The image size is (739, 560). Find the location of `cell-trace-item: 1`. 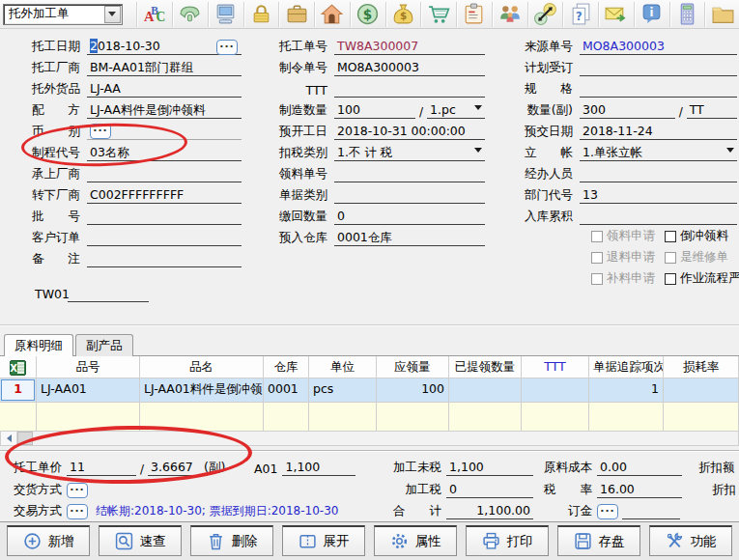

cell-trace-item: 1 is located at coordinates (626, 390).